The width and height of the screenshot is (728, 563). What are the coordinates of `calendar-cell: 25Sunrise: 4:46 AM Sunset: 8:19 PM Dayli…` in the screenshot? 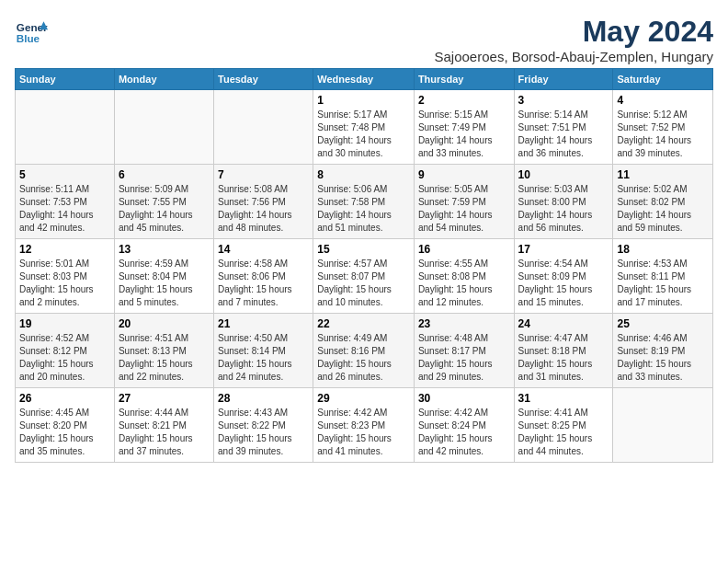 It's located at (664, 351).